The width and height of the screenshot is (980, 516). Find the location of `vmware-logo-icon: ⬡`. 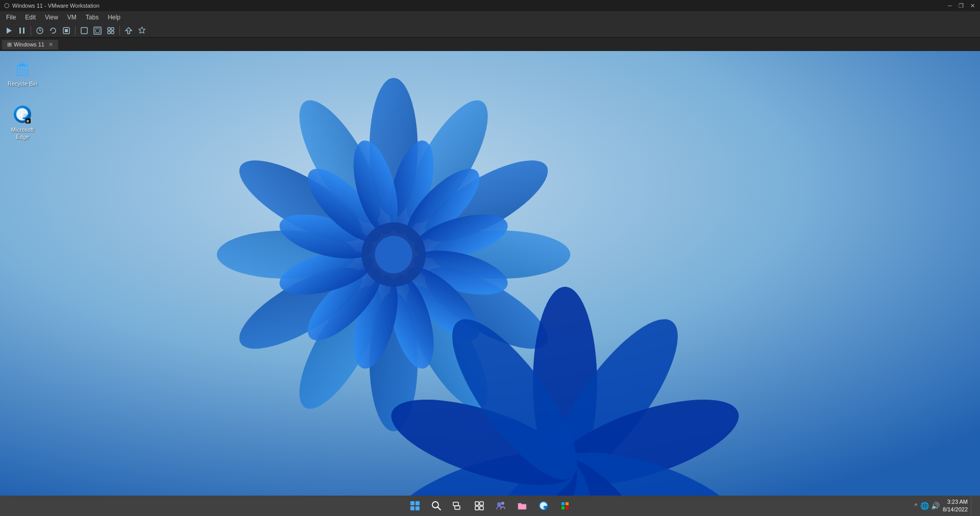

vmware-logo-icon: ⬡ is located at coordinates (7, 6).